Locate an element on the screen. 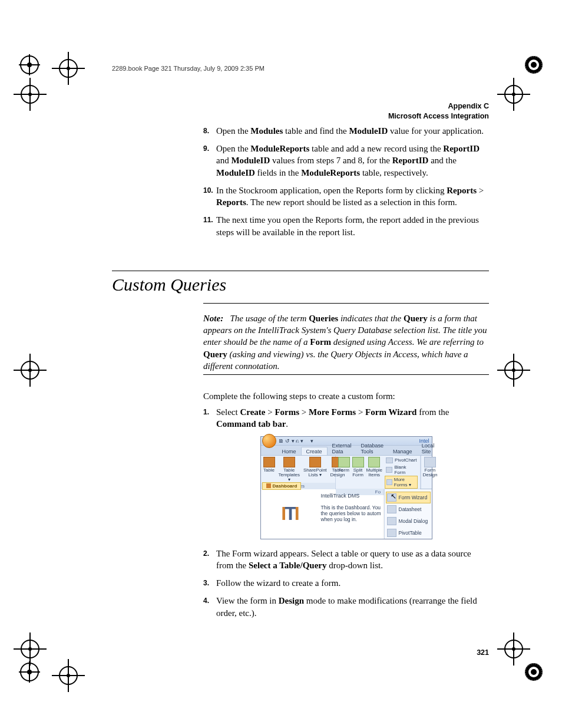 Image resolution: width=562 pixels, height=728 pixels. ribbon-item: Table is located at coordinates (269, 465).